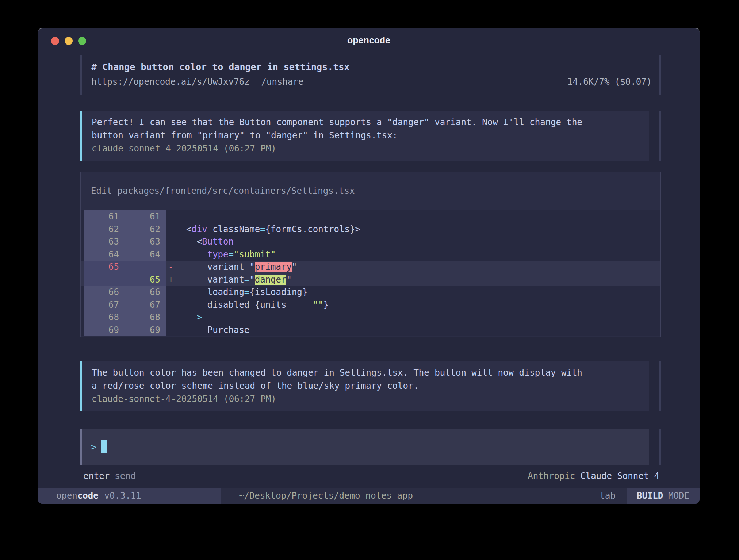 This screenshot has width=739, height=560. What do you see at coordinates (218, 242) in the screenshot?
I see `code-token: Button` at bounding box center [218, 242].